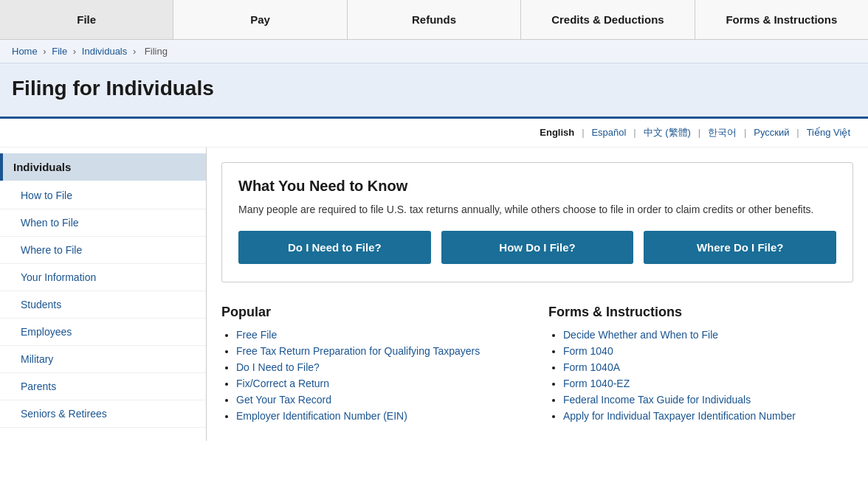 The width and height of the screenshot is (868, 483). Describe the element at coordinates (103, 196) in the screenshot. I see `sidebar-item-how-to-file: How to File` at that location.